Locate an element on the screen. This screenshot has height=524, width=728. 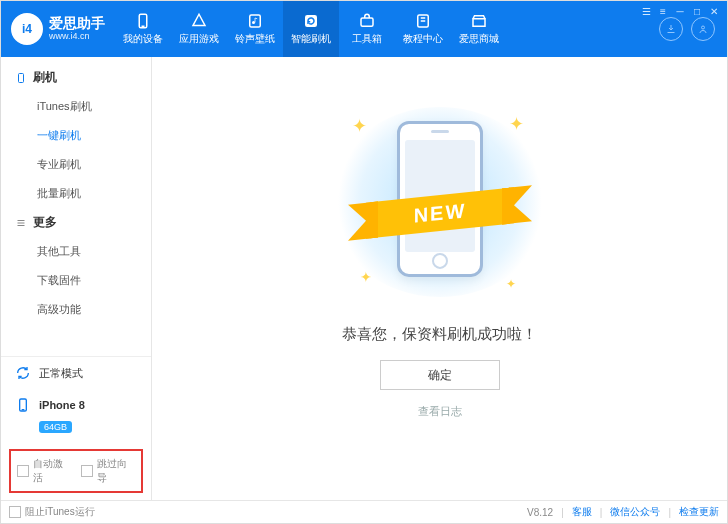
nav-ringtones: 铃声壁纸 is located at coordinates (255, 29).